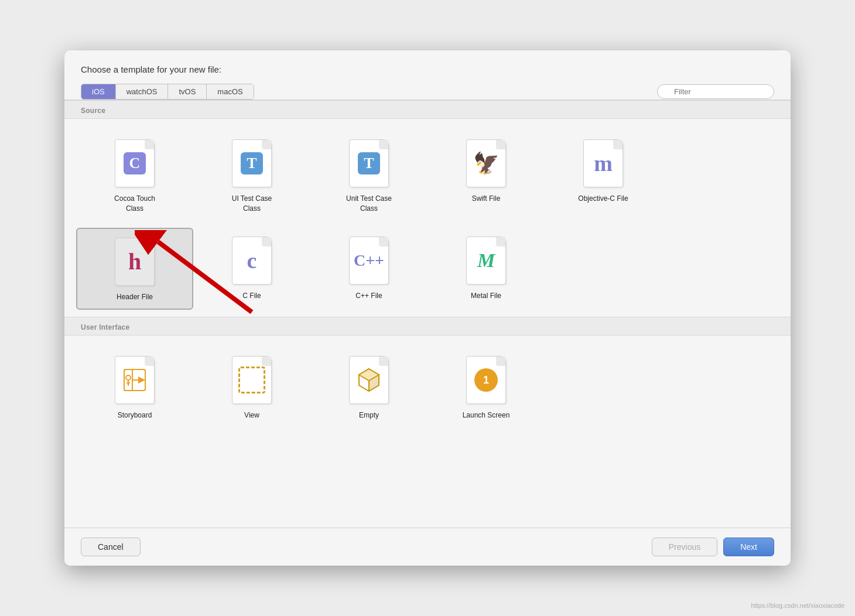 This screenshot has width=855, height=616. What do you see at coordinates (486, 269) in the screenshot?
I see `item-metal-file: M Metal File` at bounding box center [486, 269].